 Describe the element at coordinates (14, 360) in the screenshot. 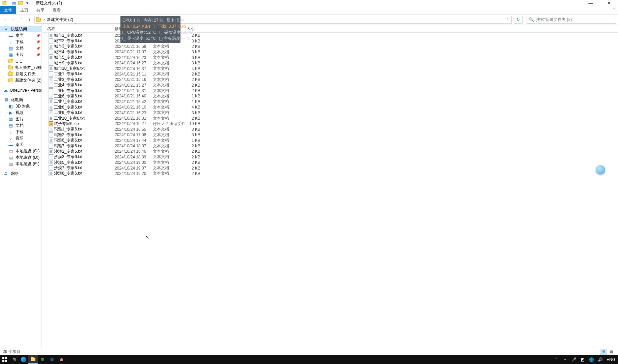

I see `task-view-button: ⊞` at that location.